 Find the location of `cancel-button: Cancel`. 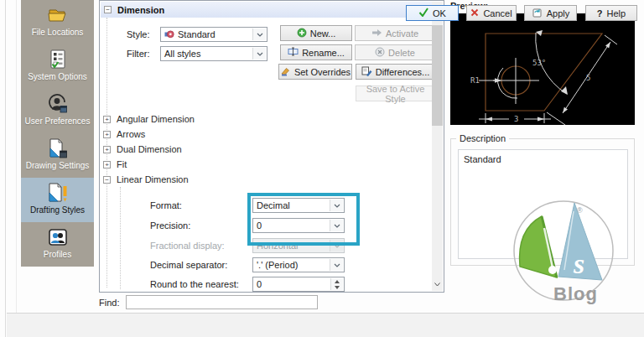

cancel-button: Cancel is located at coordinates (491, 13).